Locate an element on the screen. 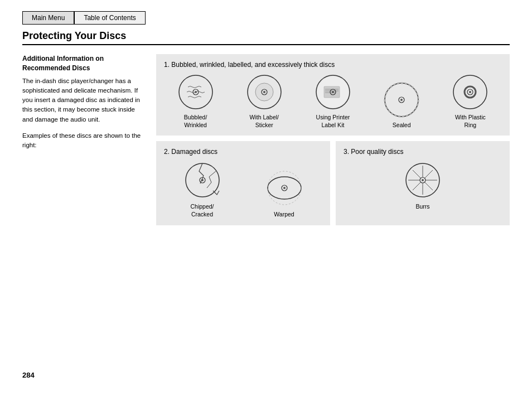 The height and width of the screenshot is (396, 532). disc-plastic-ring: With PlasticRing is located at coordinates (470, 101).